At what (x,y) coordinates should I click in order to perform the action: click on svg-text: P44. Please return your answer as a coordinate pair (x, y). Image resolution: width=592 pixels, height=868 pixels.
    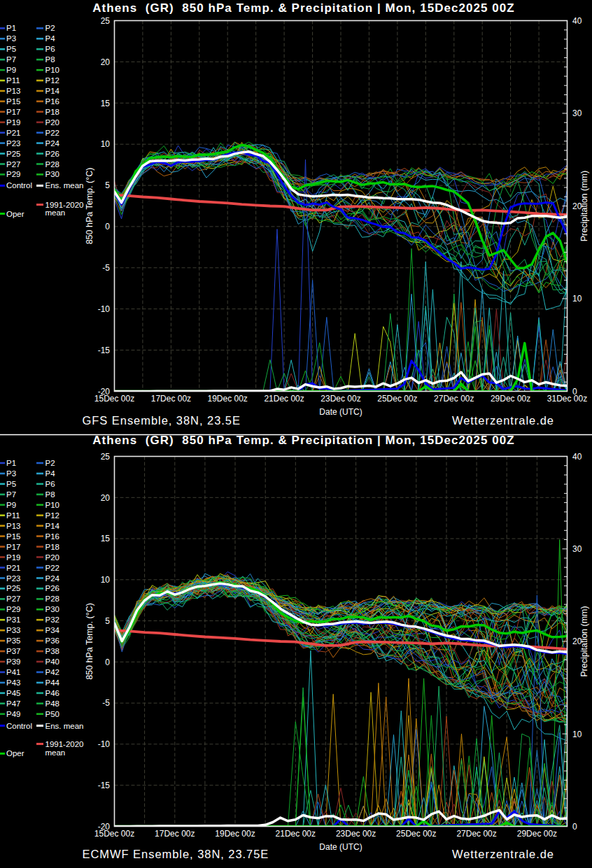
    Looking at the image, I should click on (53, 683).